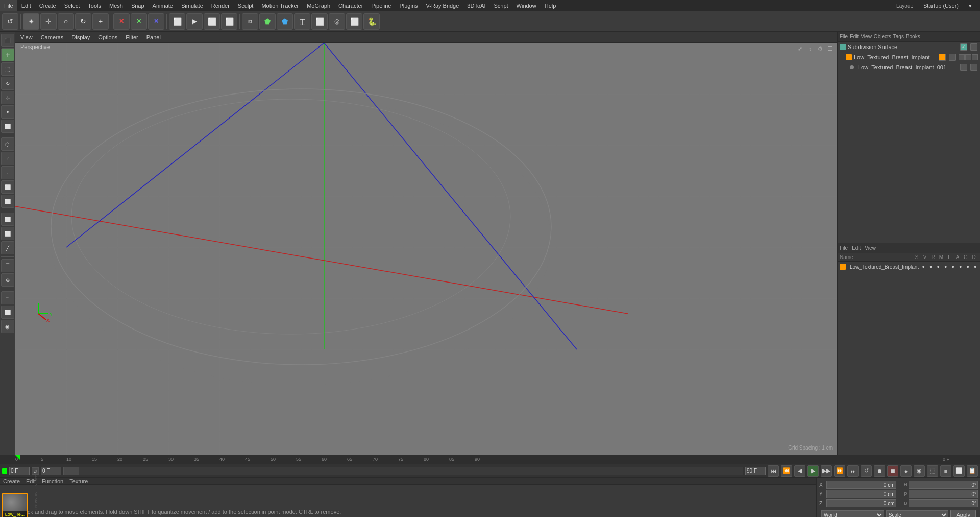 The width and height of the screenshot is (980, 517). Describe the element at coordinates (52, 37) in the screenshot. I see `vp-menu-cameras: Cameras` at that location.